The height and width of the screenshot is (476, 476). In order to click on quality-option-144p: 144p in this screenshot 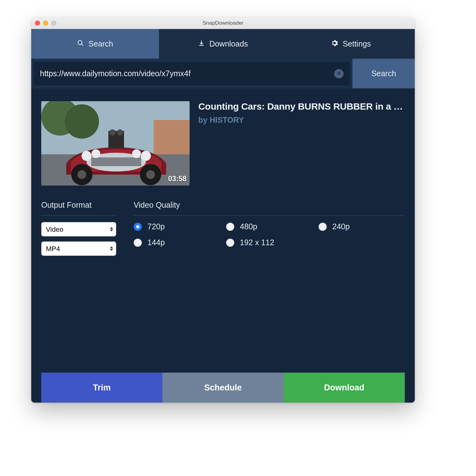, I will do `click(177, 242)`.